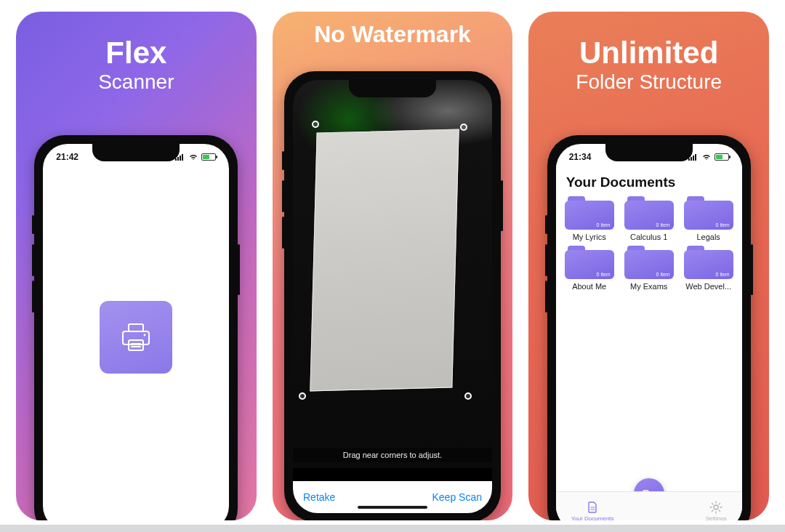 The image size is (785, 532). Describe the element at coordinates (709, 286) in the screenshot. I see `folder-label: Web Devel...` at that location.